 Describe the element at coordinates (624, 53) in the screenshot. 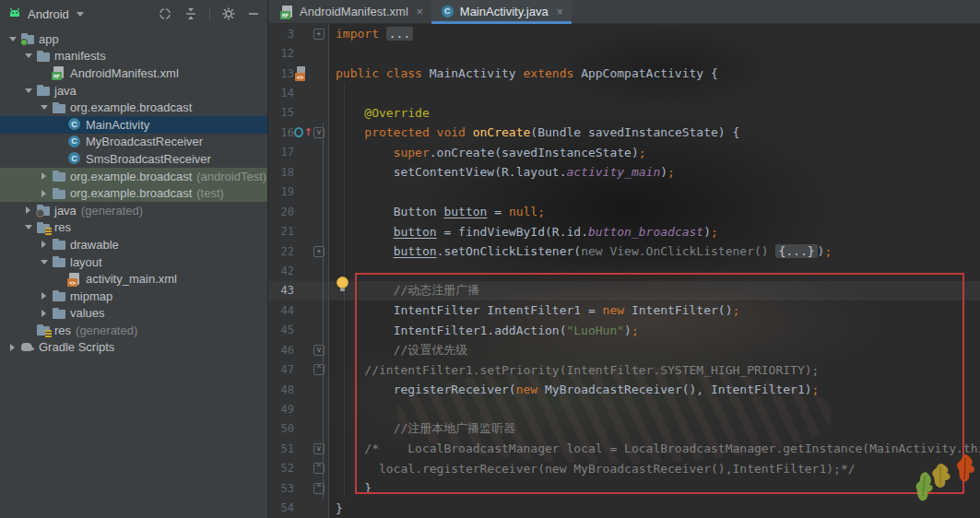

I see `code-line-12: 12` at that location.